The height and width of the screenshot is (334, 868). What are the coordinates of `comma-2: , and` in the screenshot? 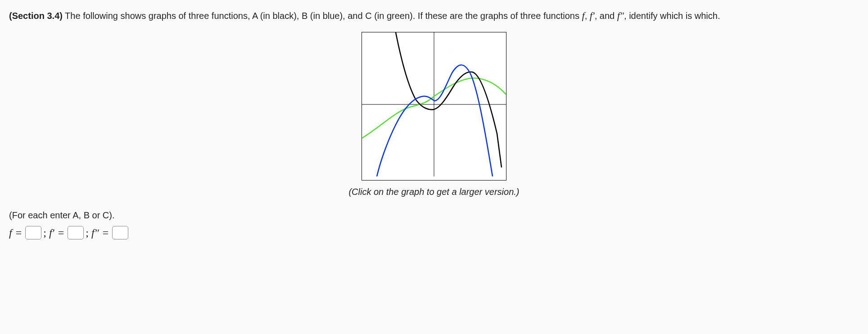 It's located at (606, 16).